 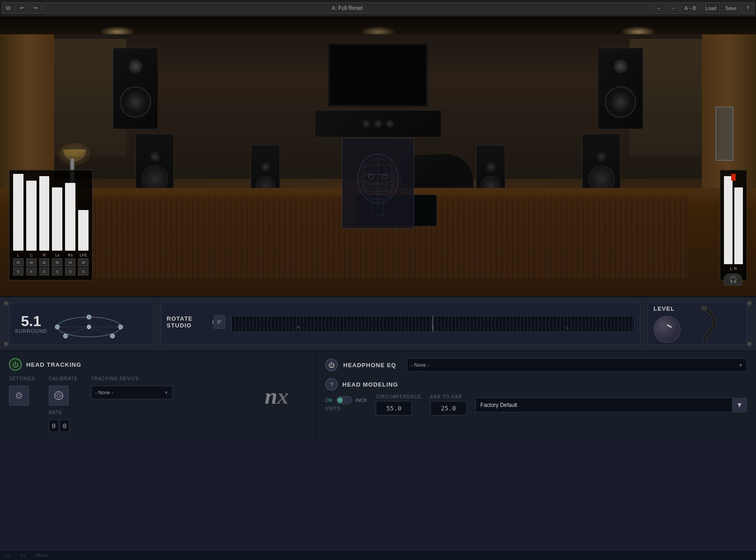 What do you see at coordinates (448, 408) in the screenshot?
I see `ear-to-ear-value: 25.0` at bounding box center [448, 408].